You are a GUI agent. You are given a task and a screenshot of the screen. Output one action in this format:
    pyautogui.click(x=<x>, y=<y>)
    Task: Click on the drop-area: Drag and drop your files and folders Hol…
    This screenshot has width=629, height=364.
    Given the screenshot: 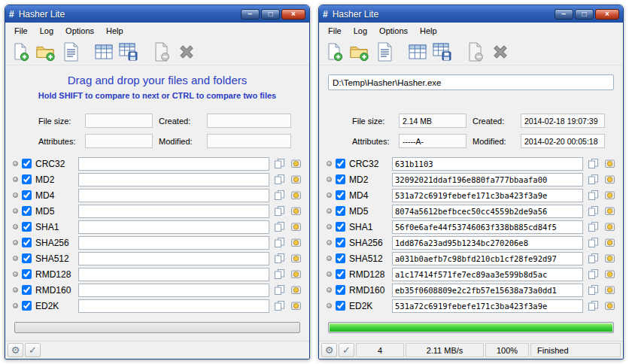 What is the action you would take?
    pyautogui.click(x=157, y=86)
    